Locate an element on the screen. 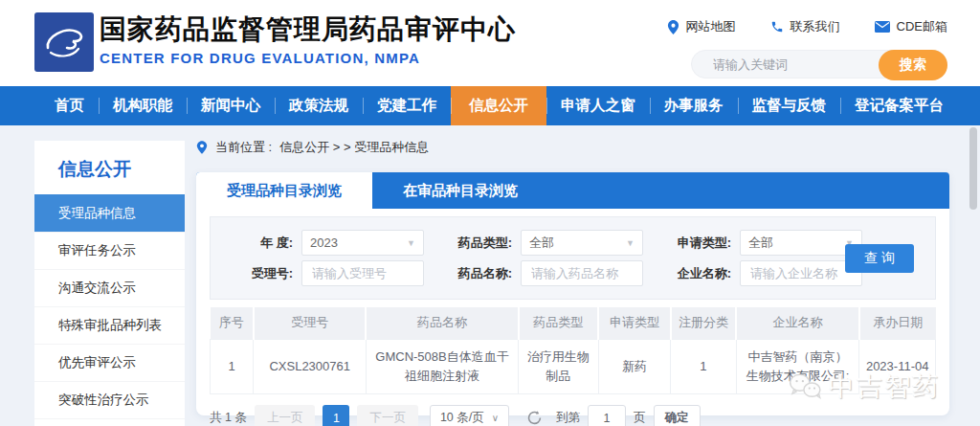  nav-item-home: 首页 is located at coordinates (69, 105).